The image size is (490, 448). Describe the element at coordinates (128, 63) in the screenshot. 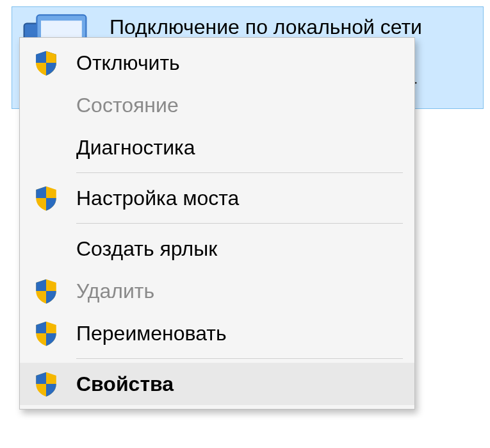

I see `menu-label: Отключить` at that location.